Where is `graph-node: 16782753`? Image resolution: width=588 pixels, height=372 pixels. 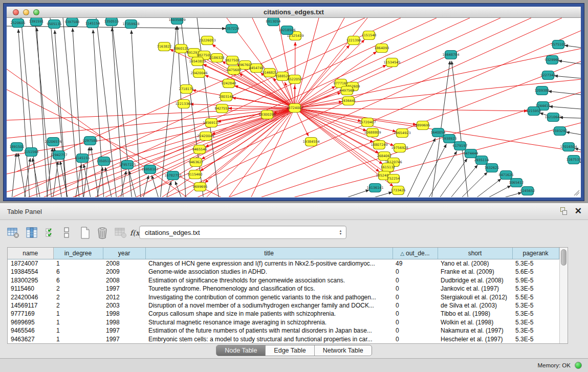
graph-node: 16782753 is located at coordinates (173, 176).